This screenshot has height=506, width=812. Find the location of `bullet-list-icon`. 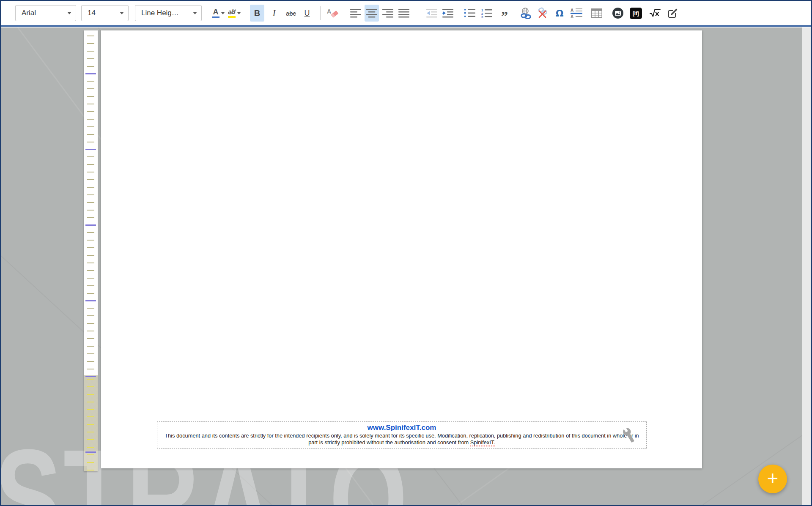

bullet-list-icon is located at coordinates (470, 13).